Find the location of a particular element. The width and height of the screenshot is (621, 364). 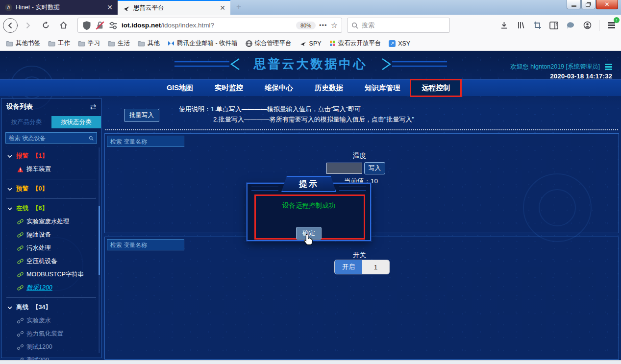

downloads-icon is located at coordinates (504, 25).